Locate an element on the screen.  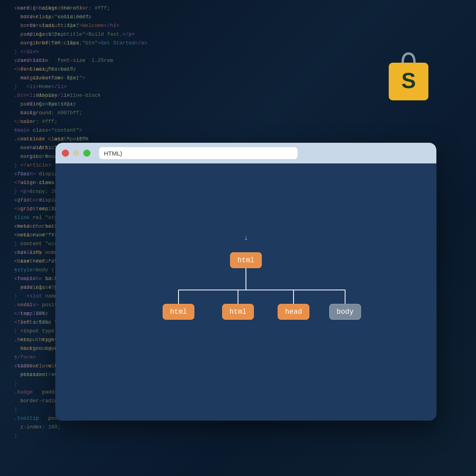
svg-text: S is located at coordinates (409, 81).